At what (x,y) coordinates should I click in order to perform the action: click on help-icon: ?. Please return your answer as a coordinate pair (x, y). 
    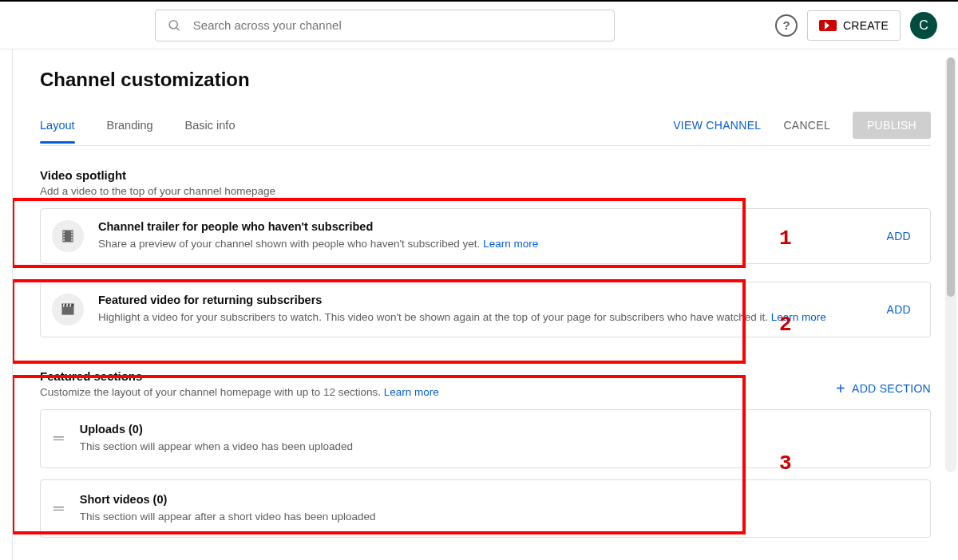
    Looking at the image, I should click on (786, 26).